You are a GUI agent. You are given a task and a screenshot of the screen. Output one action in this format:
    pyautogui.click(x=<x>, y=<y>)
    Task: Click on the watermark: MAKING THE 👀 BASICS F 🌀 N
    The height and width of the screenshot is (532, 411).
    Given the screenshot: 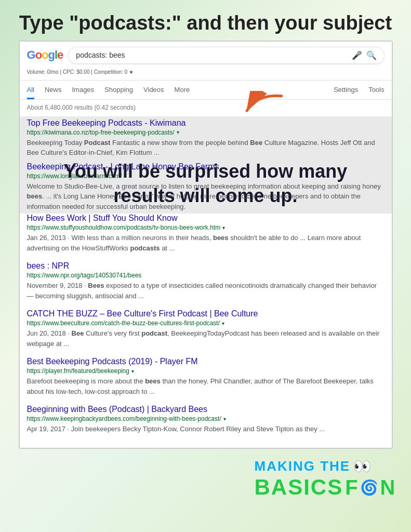 What is the action you would take?
    pyautogui.click(x=324, y=479)
    